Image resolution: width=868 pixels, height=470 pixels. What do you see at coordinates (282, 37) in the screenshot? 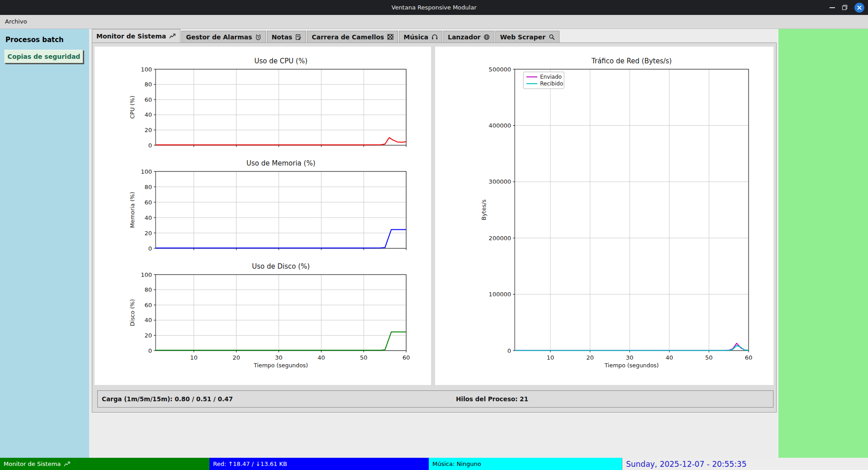
I see `tab-label: Notas` at bounding box center [282, 37].